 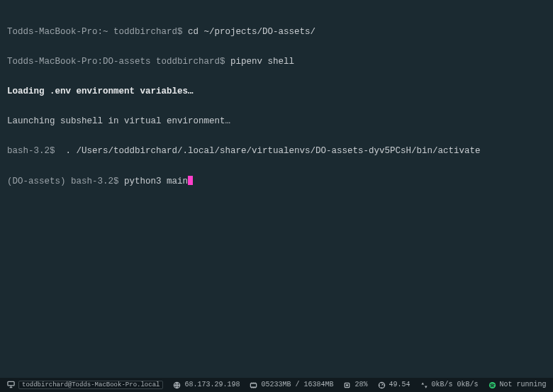 What do you see at coordinates (37, 151) in the screenshot?
I see `shell-prompt: bash-3.2$` at bounding box center [37, 151].